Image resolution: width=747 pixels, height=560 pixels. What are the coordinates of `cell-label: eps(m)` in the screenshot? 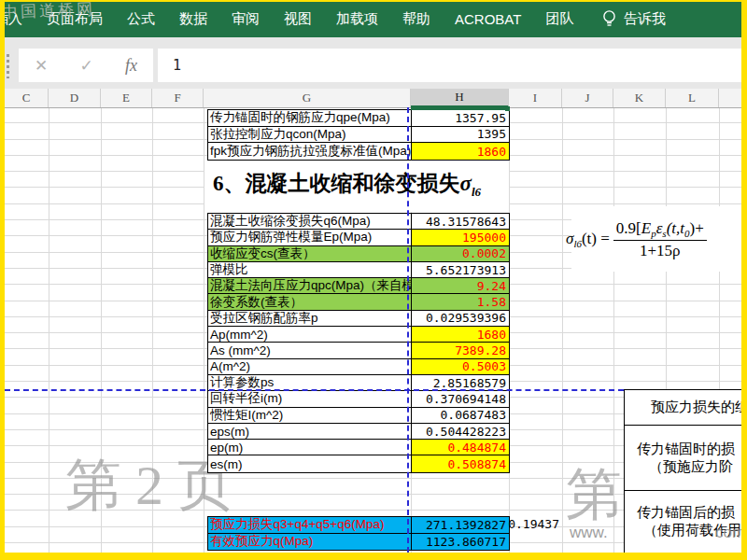 It's located at (310, 431).